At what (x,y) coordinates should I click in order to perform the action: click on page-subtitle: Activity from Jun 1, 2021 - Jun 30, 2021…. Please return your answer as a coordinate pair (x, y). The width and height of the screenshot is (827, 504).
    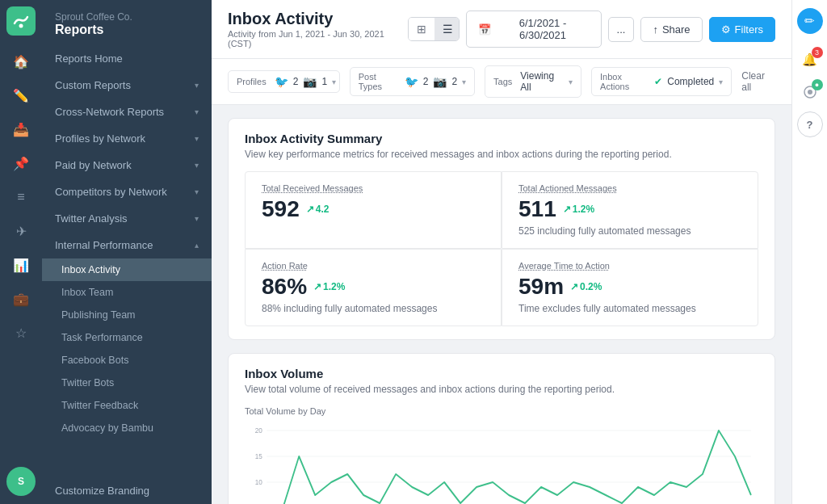
    Looking at the image, I should click on (318, 39).